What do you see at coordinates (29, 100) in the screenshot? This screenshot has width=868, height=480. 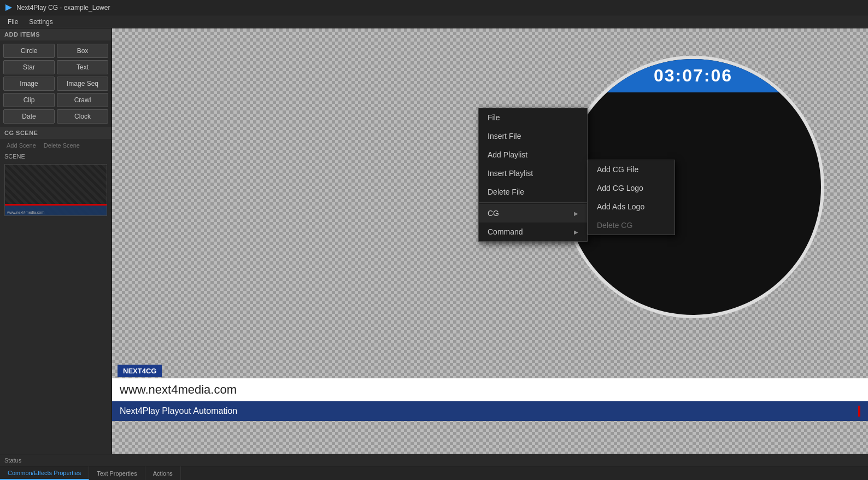 I see `add-clip-button: Clip` at bounding box center [29, 100].